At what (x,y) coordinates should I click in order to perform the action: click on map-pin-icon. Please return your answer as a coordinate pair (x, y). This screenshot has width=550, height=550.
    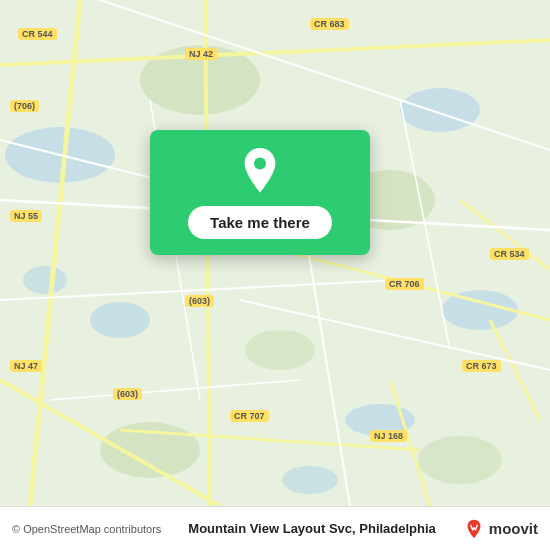
    Looking at the image, I should click on (260, 172).